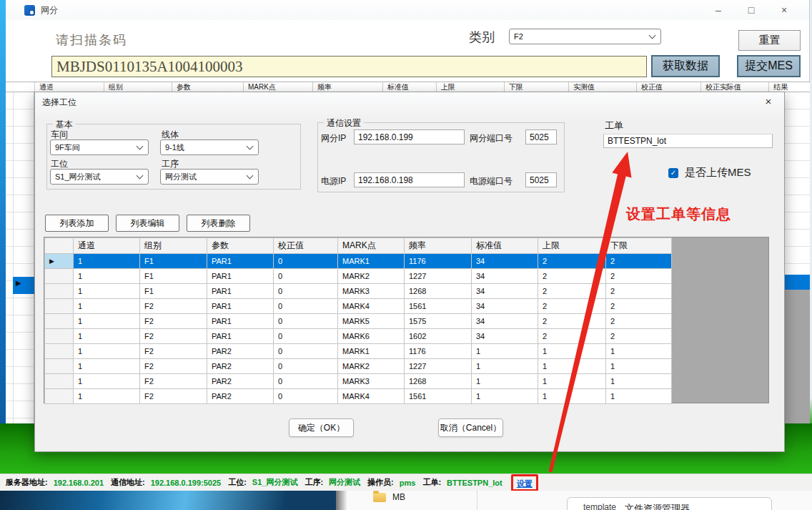 The image size is (812, 510). What do you see at coordinates (359, 336) in the screenshot?
I see `grid-row: 1F2PAR10MARK616023422` at bounding box center [359, 336].